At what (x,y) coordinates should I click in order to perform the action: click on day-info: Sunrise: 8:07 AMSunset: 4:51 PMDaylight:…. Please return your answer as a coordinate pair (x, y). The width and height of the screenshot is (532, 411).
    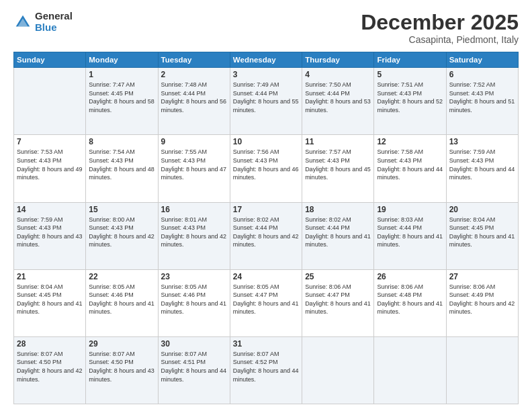
    Looking at the image, I should click on (194, 367).